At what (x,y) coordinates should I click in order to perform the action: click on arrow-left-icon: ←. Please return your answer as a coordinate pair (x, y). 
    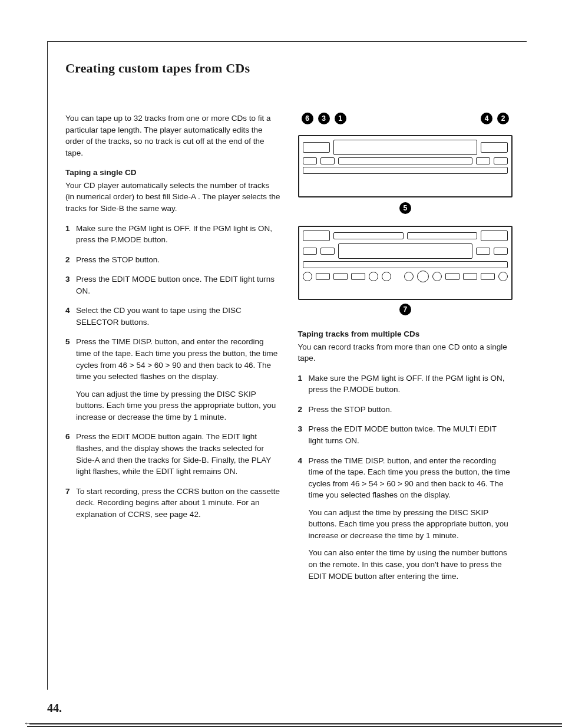
    Looking at the image, I should click on (28, 723).